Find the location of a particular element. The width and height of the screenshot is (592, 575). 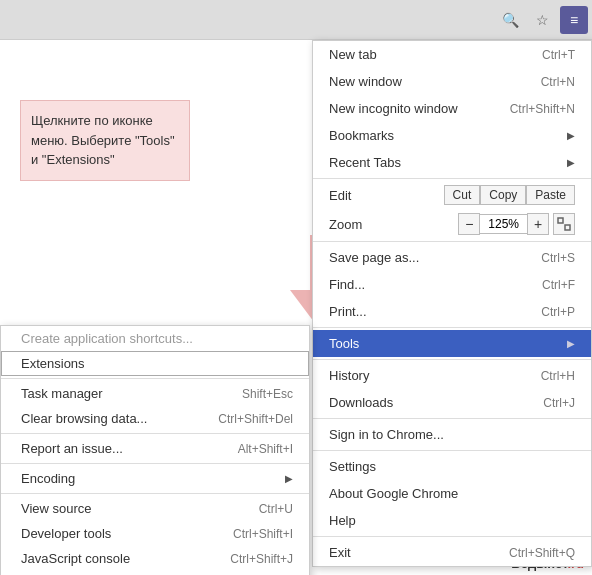

paste-button: Paste is located at coordinates (550, 195).